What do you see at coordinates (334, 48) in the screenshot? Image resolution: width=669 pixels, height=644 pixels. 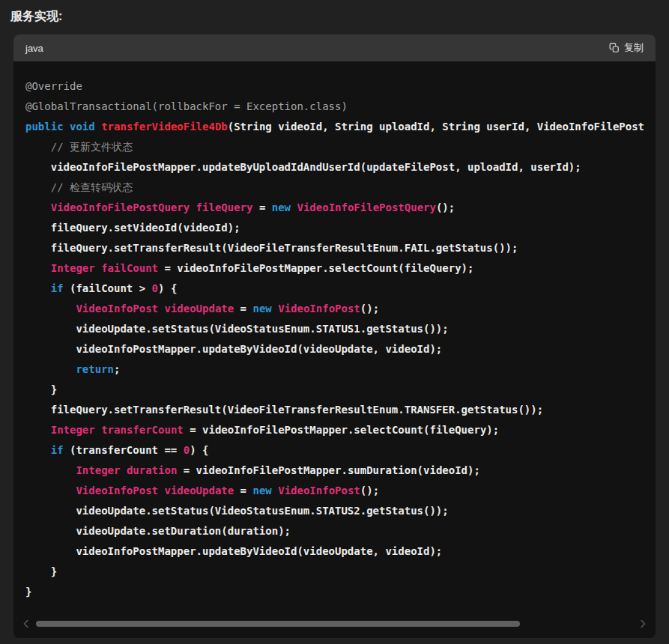 I see `code-header: java 复制` at bounding box center [334, 48].